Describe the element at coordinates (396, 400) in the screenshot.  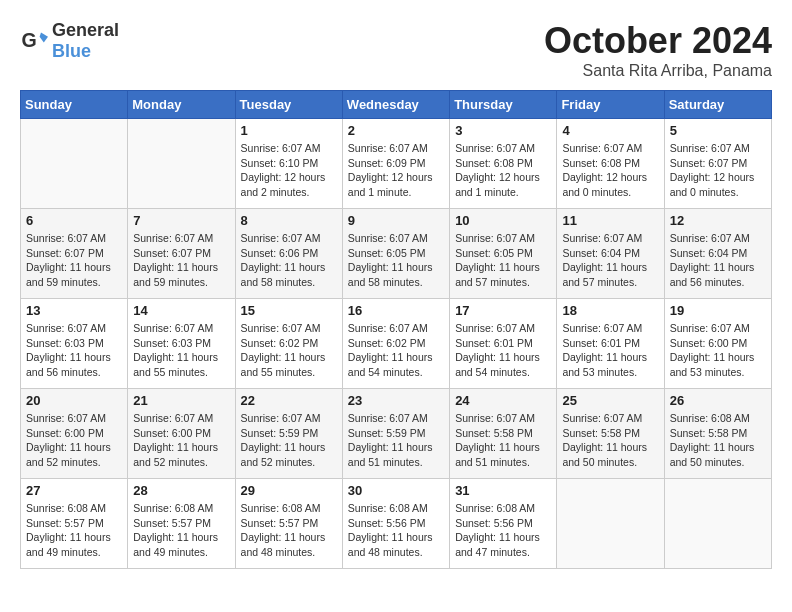
I see `day-number: 23` at that location.